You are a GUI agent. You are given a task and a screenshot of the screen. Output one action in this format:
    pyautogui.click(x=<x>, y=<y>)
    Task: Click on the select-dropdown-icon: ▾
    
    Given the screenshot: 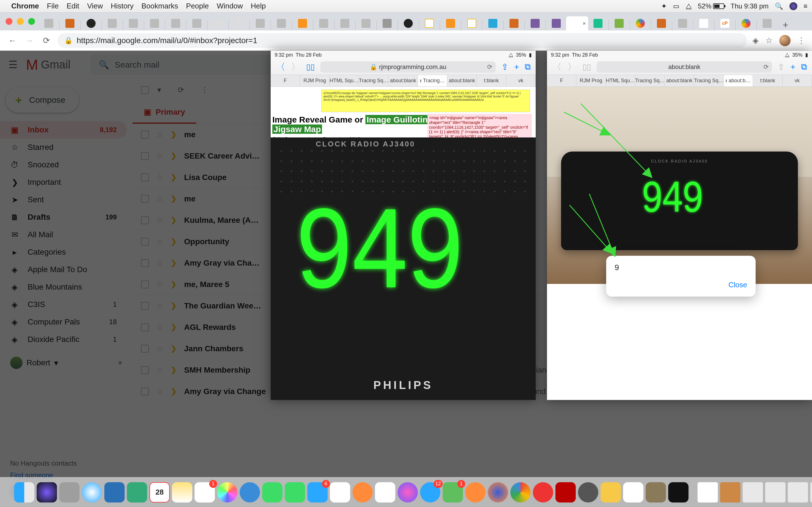 What is the action you would take?
    pyautogui.click(x=159, y=90)
    